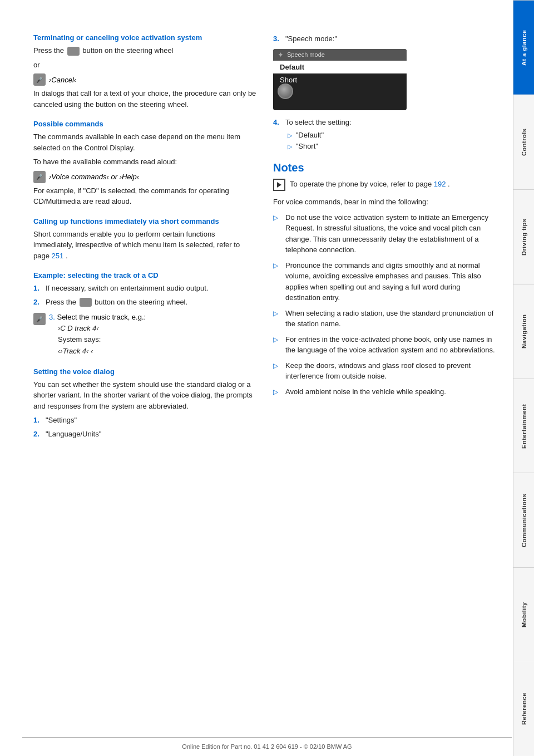 The image size is (534, 756). I want to click on para-or: or, so click(145, 65).